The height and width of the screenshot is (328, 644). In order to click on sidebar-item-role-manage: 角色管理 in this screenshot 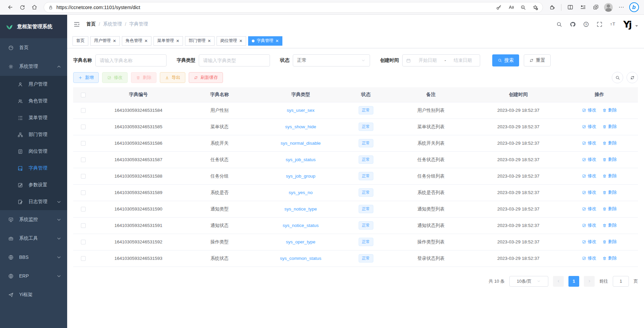, I will do `click(34, 101)`.